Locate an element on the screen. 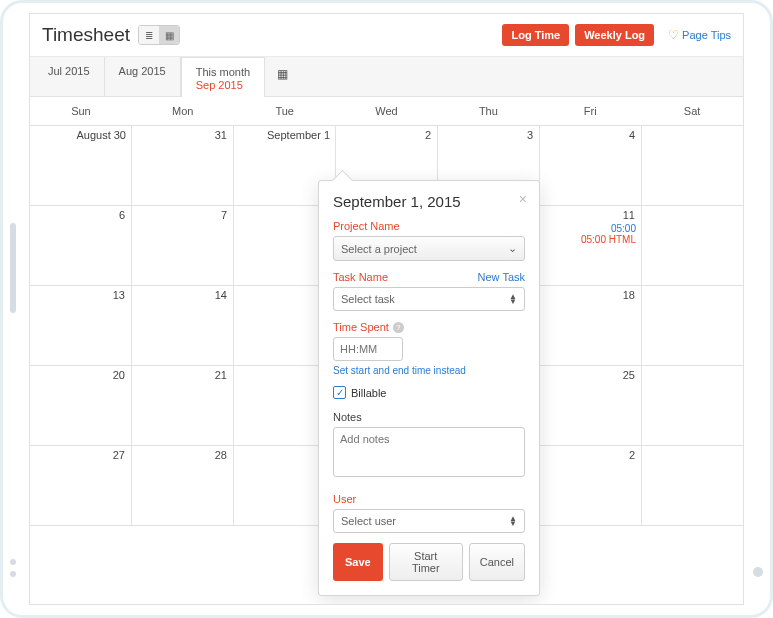 This screenshot has height=618, width=773. task-name-label: Task Name is located at coordinates (360, 277).